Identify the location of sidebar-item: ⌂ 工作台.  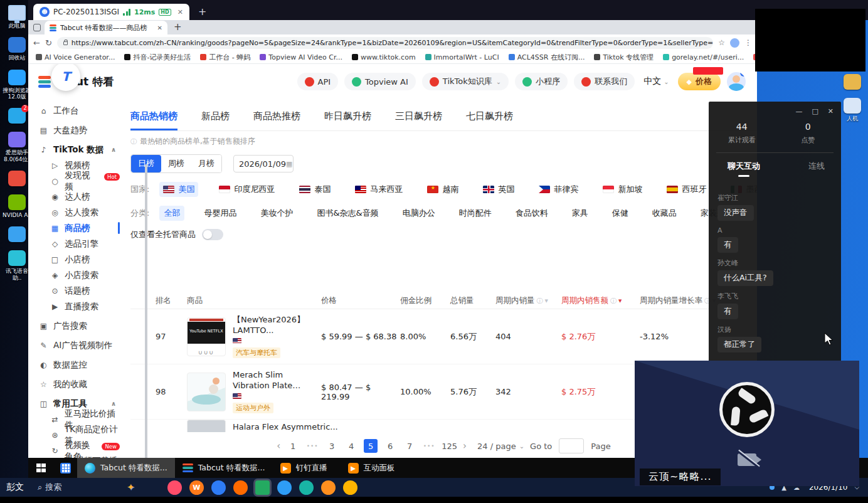
(79, 110).